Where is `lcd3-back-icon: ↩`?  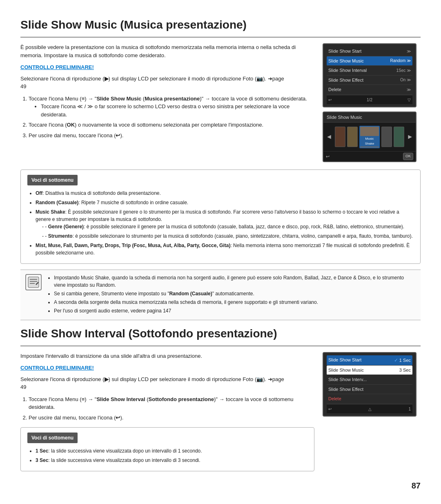 lcd3-back-icon: ↩ is located at coordinates (330, 409).